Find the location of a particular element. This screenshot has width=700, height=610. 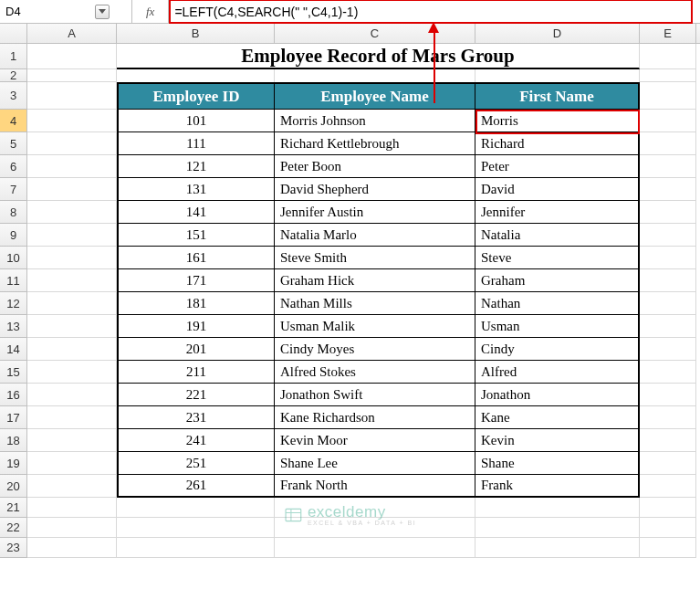

cell-employee-name: Jennifer Austin is located at coordinates (375, 212).